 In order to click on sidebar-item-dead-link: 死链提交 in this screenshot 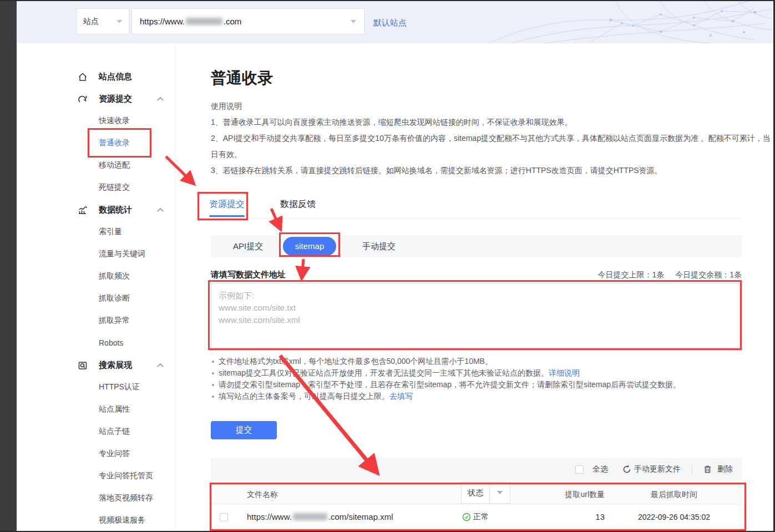, I will do `click(96, 188)`.